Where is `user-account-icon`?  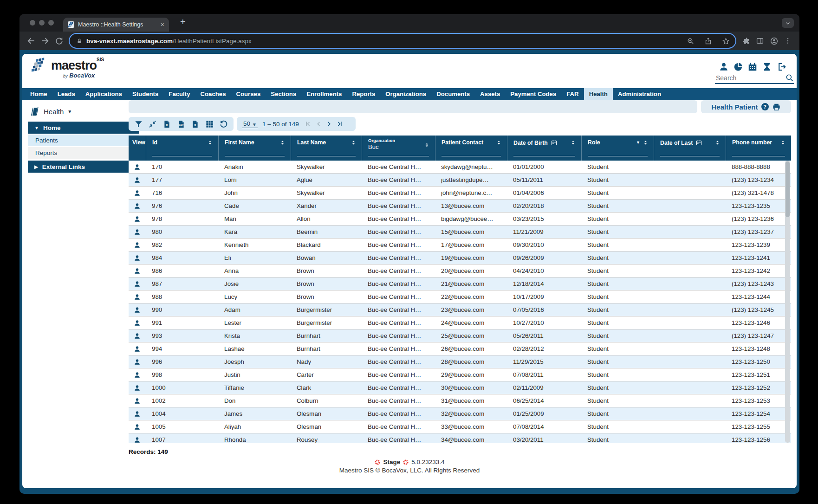 user-account-icon is located at coordinates (724, 67).